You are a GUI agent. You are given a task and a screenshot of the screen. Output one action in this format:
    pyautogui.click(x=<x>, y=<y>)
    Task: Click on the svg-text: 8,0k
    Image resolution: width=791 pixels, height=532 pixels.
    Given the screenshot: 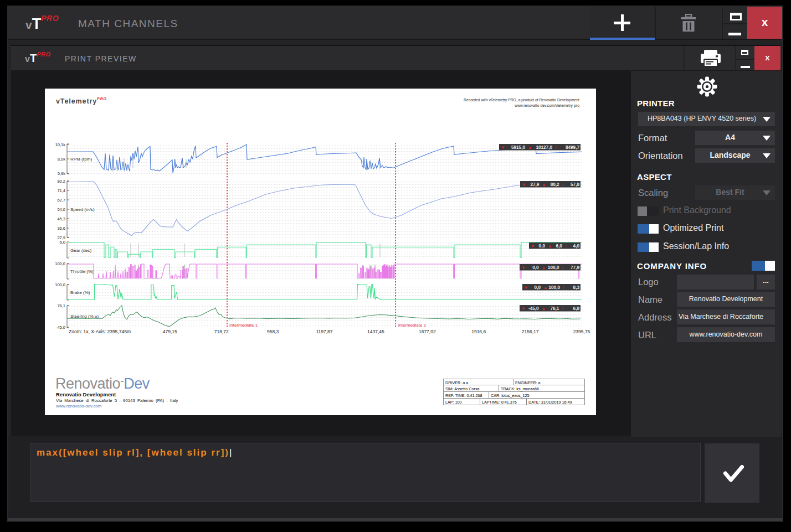 What is the action you would take?
    pyautogui.click(x=61, y=159)
    